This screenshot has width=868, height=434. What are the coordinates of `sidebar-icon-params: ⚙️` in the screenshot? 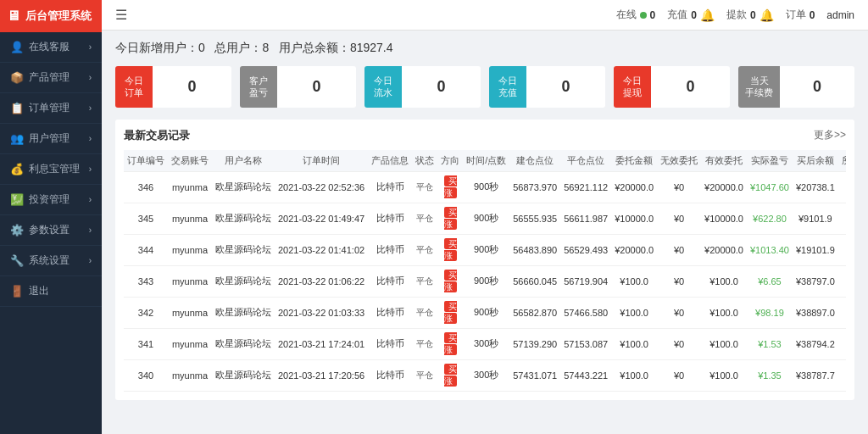 It's located at (17, 231).